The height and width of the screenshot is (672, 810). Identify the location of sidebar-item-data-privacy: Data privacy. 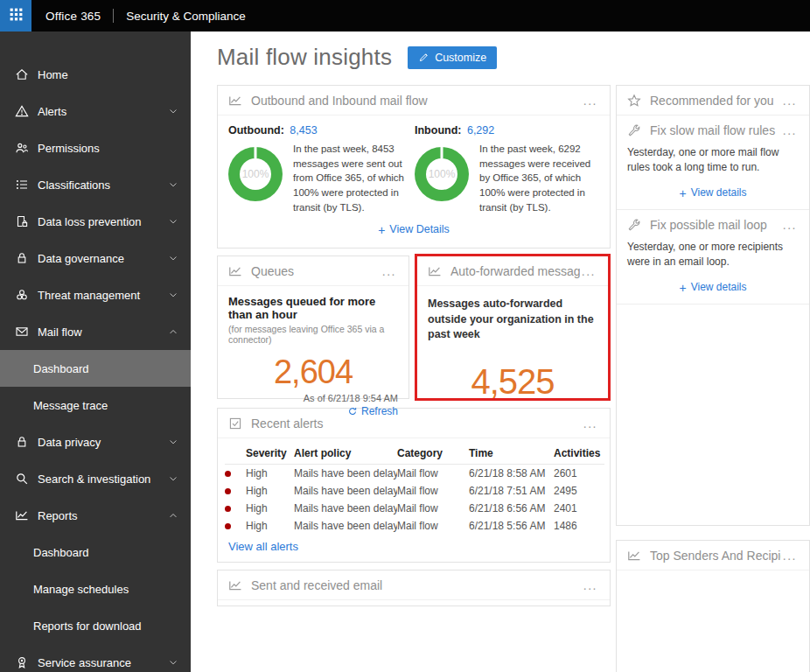
(95, 442).